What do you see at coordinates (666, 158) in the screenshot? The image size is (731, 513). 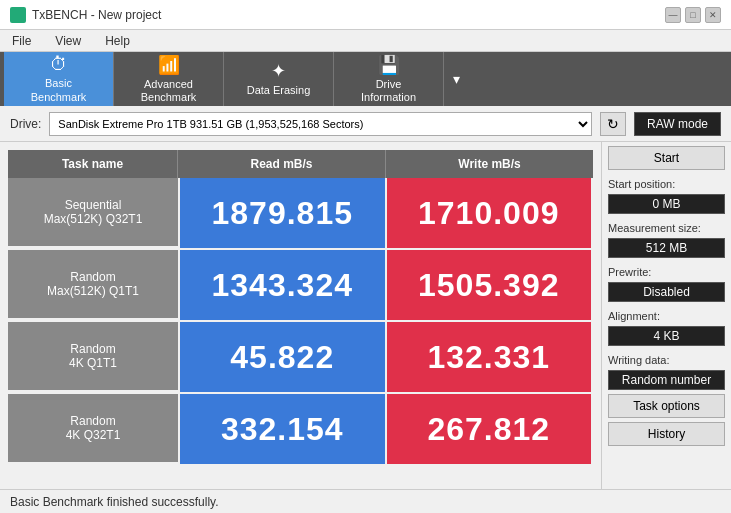 I see `start-button: Start` at bounding box center [666, 158].